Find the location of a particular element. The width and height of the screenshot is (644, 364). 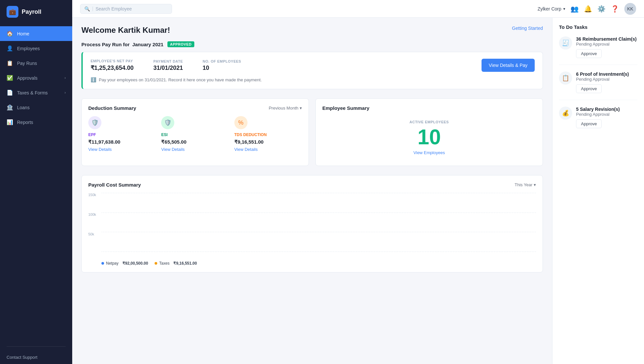

page-title: Welcome Kartik Kumar! is located at coordinates (126, 30).